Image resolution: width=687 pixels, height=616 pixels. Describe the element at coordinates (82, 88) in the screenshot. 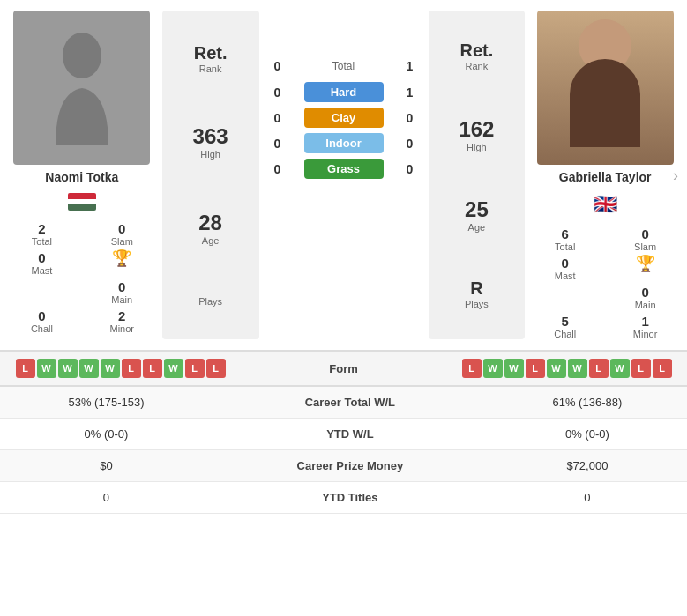

I see `silhouette-icon` at that location.